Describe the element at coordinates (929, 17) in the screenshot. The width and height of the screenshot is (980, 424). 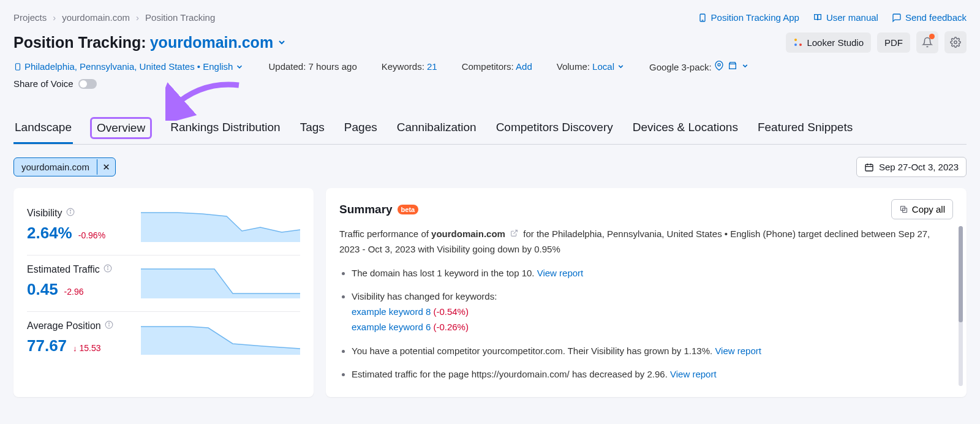
I see `send-feedback-link: Send feedback` at that location.